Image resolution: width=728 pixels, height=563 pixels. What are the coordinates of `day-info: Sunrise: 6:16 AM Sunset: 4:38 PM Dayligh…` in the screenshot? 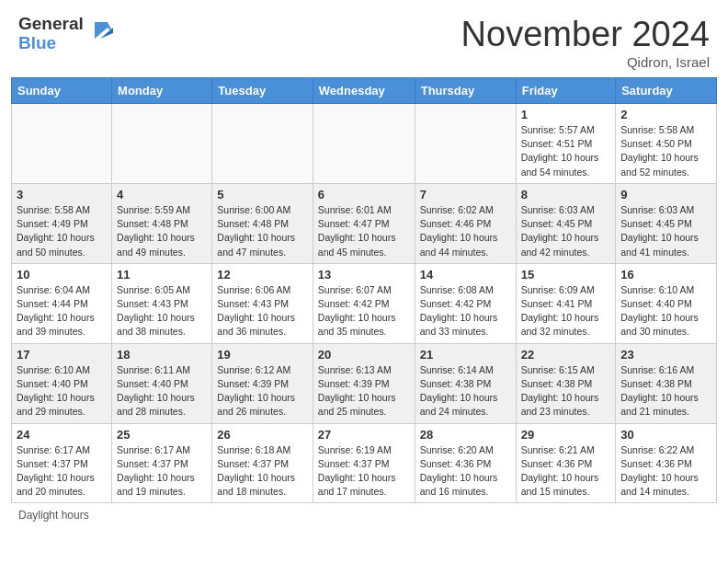 It's located at (665, 392).